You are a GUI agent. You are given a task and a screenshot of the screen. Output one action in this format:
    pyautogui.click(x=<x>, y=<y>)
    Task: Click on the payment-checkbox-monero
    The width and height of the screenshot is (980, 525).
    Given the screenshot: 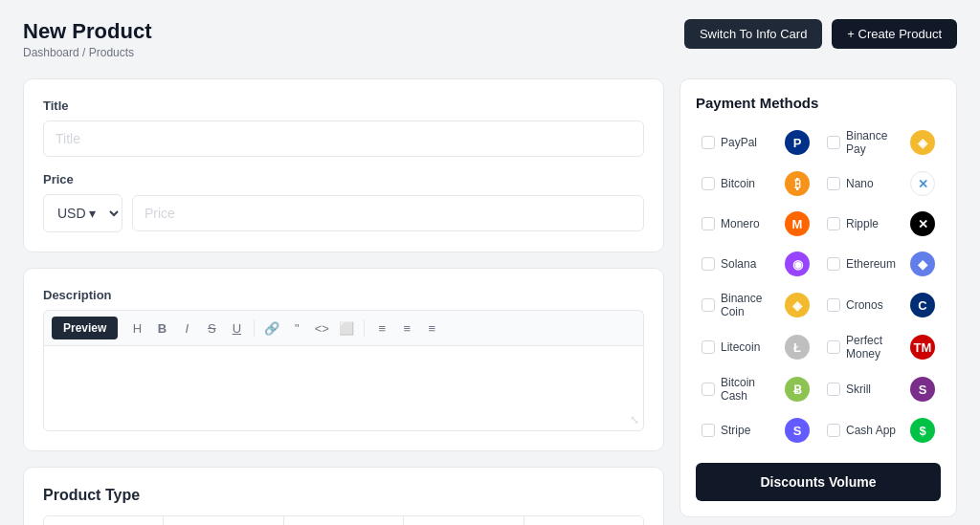 What is the action you would take?
    pyautogui.click(x=708, y=224)
    